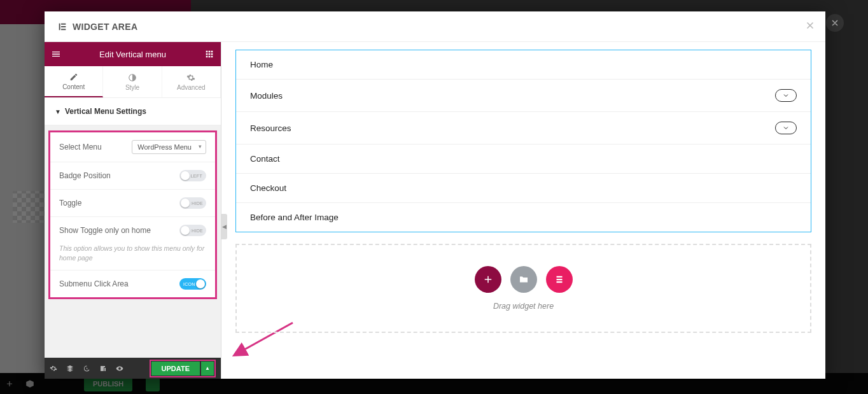 The height and width of the screenshot is (394, 868). Describe the element at coordinates (266, 95) in the screenshot. I see `menu-item-label: Modules` at that location.